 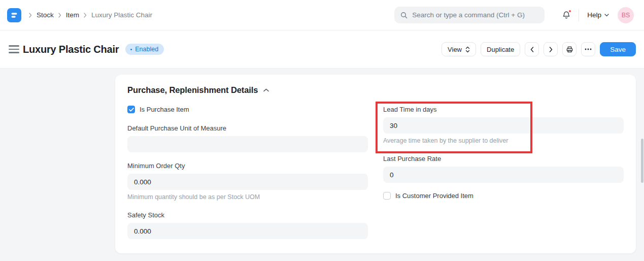 I want to click on checkbox-unchecked-icon, so click(x=387, y=196).